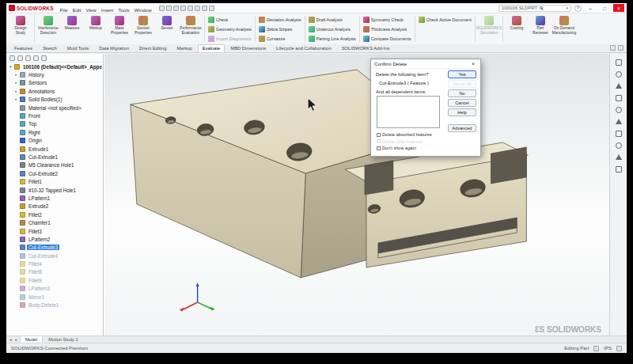 This screenshot has width=633, height=364. Describe the element at coordinates (204, 8) in the screenshot. I see `rebuild-icon` at that location.